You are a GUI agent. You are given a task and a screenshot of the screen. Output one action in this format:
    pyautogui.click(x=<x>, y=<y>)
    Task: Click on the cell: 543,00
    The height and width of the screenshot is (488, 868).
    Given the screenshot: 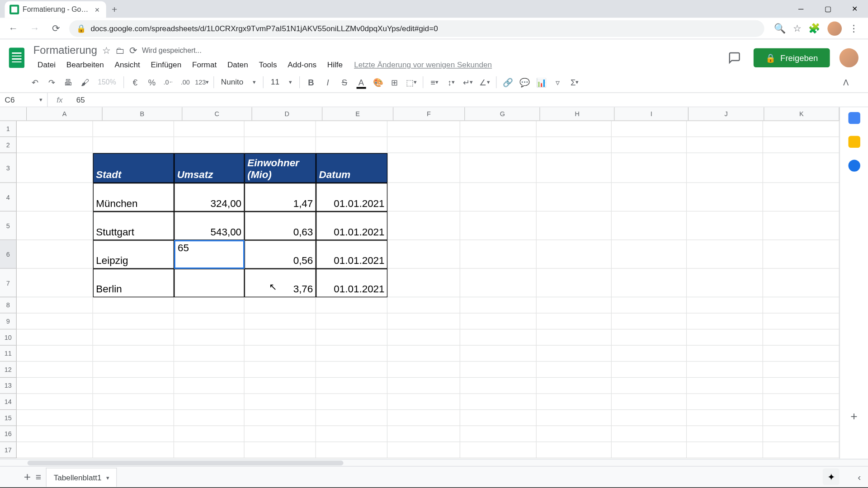 What is the action you would take?
    pyautogui.click(x=209, y=226)
    